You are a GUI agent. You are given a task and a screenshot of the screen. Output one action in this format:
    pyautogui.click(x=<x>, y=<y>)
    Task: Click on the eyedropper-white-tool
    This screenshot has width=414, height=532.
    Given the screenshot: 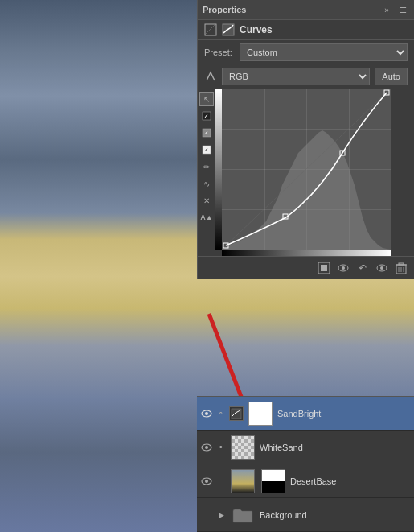 What is the action you would take?
    pyautogui.click(x=207, y=150)
    